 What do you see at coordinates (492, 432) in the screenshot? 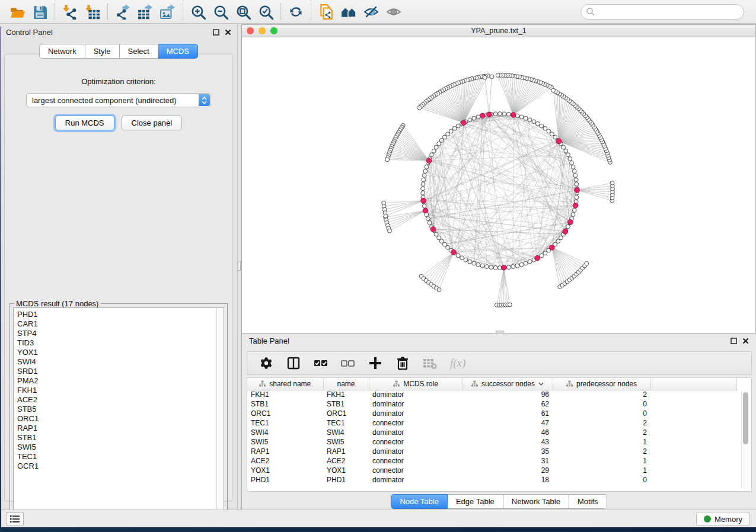
I see `table-row: SWI4SWI4dominator462` at bounding box center [492, 432].